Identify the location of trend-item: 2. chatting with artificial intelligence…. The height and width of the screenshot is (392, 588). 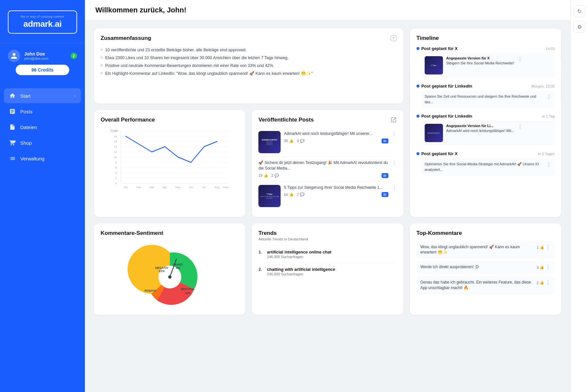
(327, 271).